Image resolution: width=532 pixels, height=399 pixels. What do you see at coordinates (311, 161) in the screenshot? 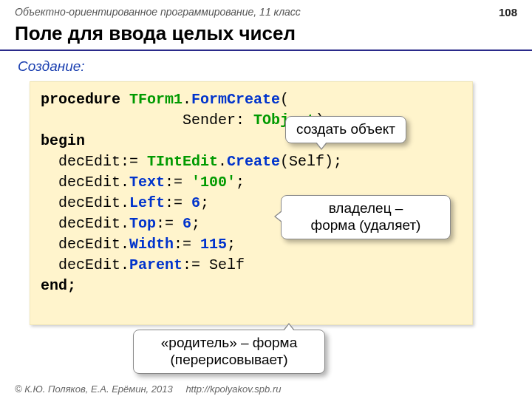
I see `code-text: (Self);` at bounding box center [311, 161].